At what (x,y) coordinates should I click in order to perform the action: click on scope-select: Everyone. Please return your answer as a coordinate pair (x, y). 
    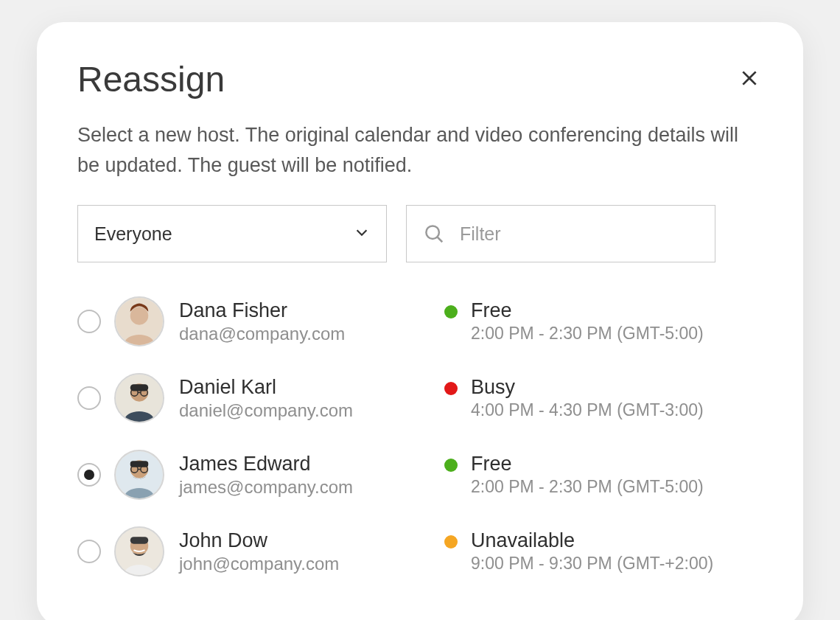
    Looking at the image, I should click on (232, 234).